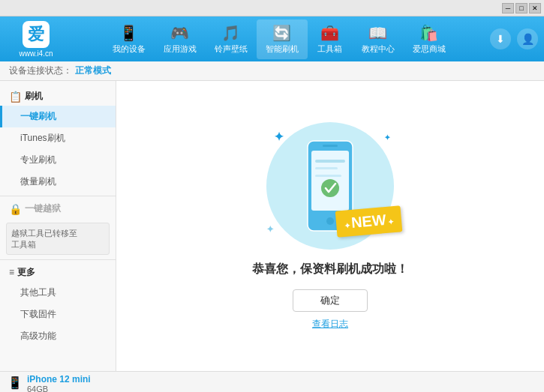 The width and height of the screenshot is (544, 392). I want to click on device-storage: 64GB, so click(60, 388).